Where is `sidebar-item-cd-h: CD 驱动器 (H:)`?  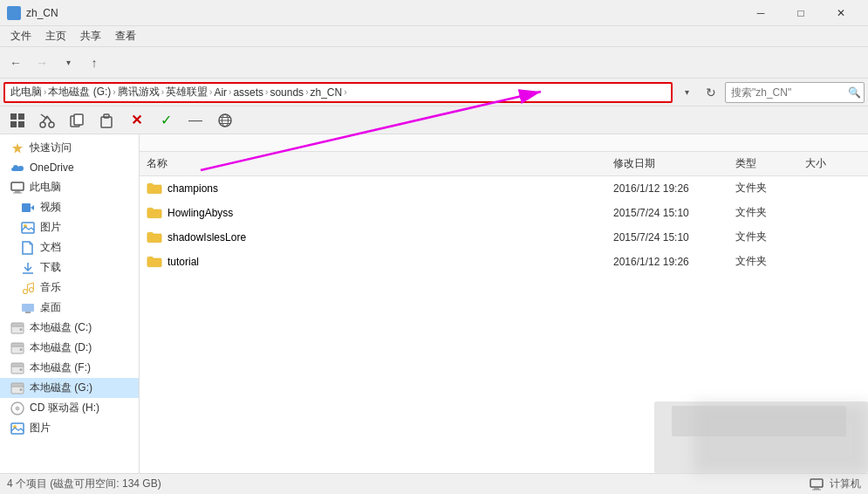 sidebar-item-cd-h: CD 驱动器 (H:) is located at coordinates (70, 408).